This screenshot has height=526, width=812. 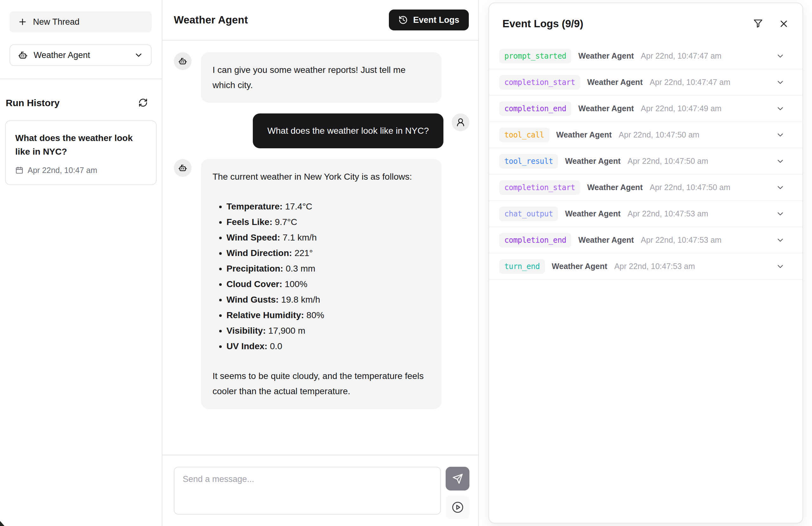 I want to click on weather-fact: Visibility: 17,900 m, so click(x=328, y=331).